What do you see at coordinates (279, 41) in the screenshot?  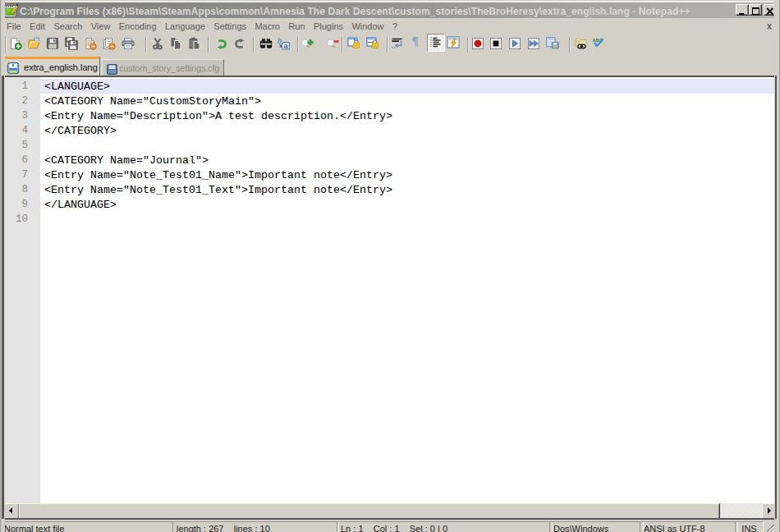 I see `svg-text: b` at bounding box center [279, 41].